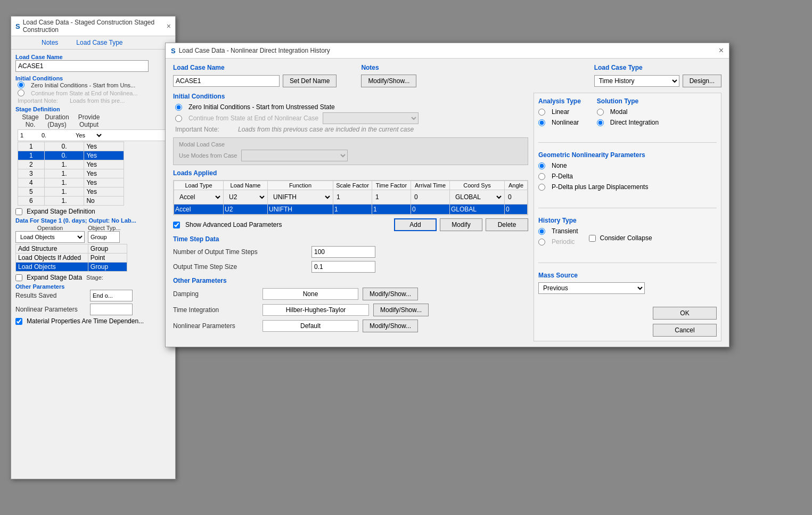 Image resolution: width=812 pixels, height=515 pixels. What do you see at coordinates (352, 197) in the screenshot?
I see `scale-factor-input` at bounding box center [352, 197].